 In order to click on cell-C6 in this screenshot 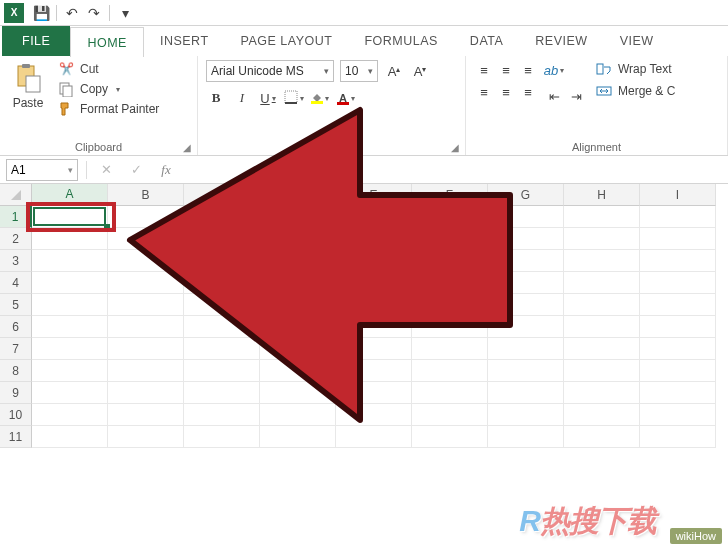, I will do `click(222, 327)`.